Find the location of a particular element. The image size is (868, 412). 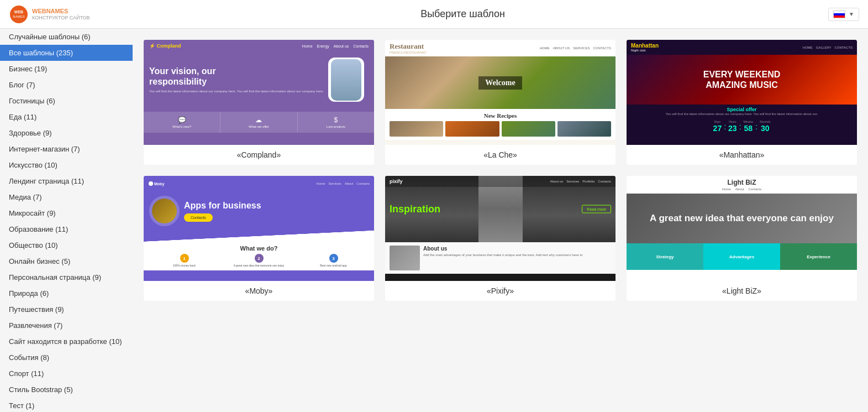

compland-nav: Home Energy About us Contacts is located at coordinates (335, 46).